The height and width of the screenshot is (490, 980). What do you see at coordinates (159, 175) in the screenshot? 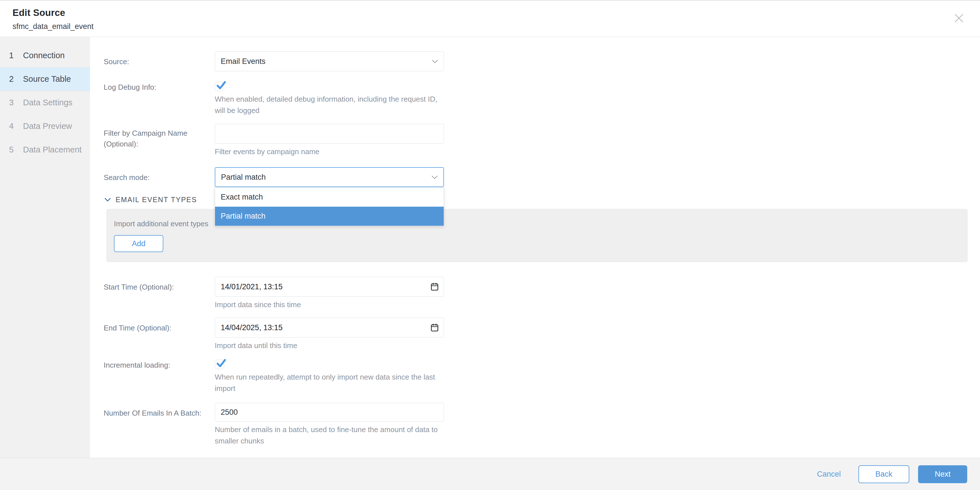
I see `search-mode-label: Search mode:` at bounding box center [159, 175].